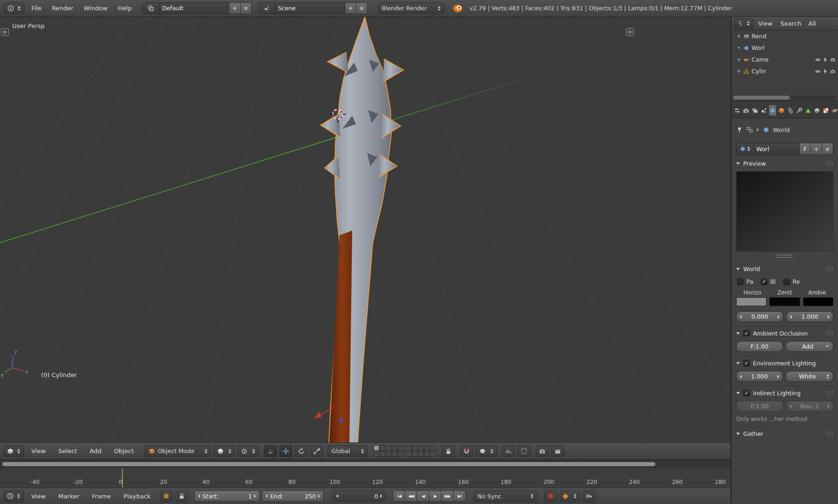  What do you see at coordinates (808, 110) in the screenshot?
I see `tab-object-data` at bounding box center [808, 110].